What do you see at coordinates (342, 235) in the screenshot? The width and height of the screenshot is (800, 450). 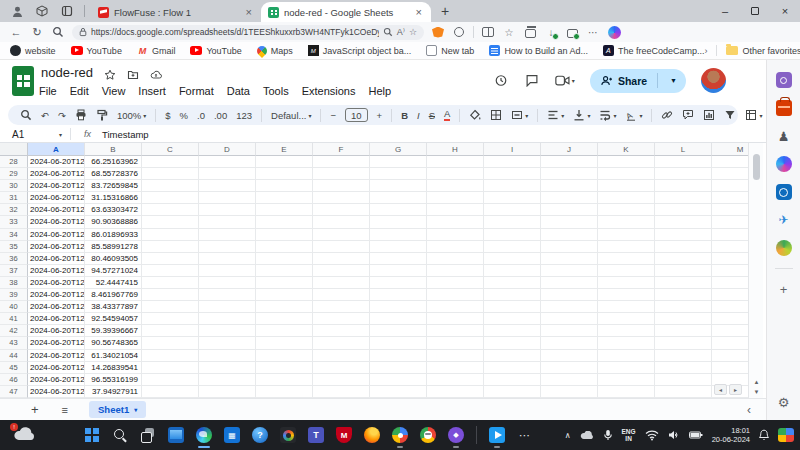 I see `cell-F34` at bounding box center [342, 235].